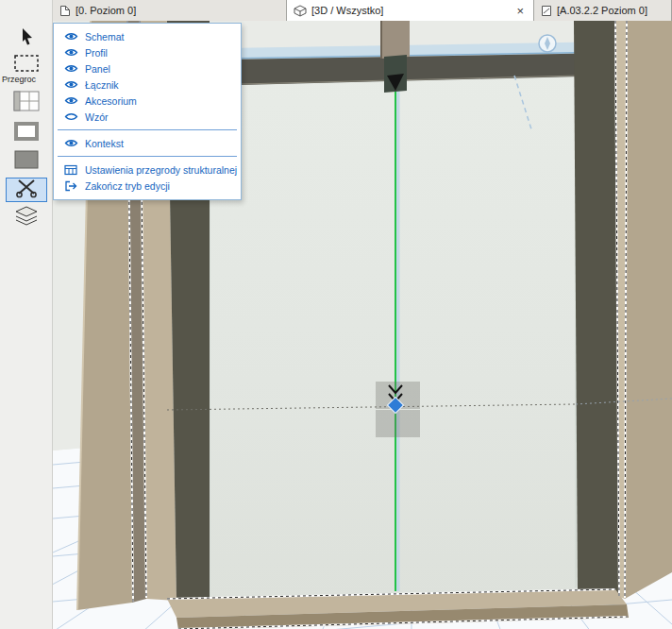 The image size is (672, 629). I want to click on right-column, so click(623, 310).